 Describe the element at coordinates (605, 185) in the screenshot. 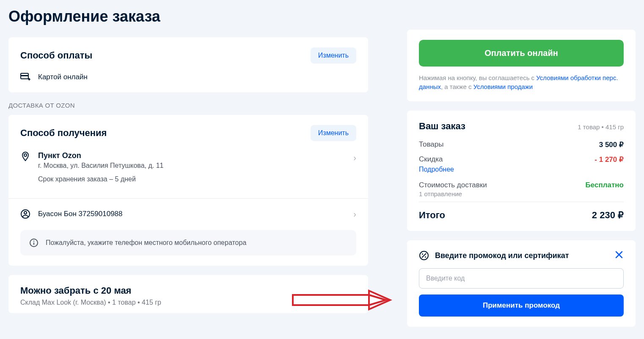

I see `shipping-value: Бесплатно` at that location.